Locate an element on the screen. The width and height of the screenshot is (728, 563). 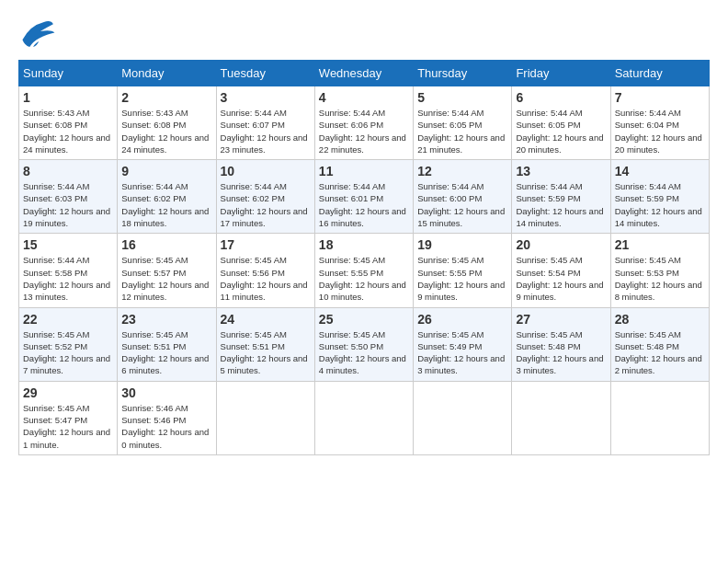
day-number: 17 is located at coordinates (266, 245).